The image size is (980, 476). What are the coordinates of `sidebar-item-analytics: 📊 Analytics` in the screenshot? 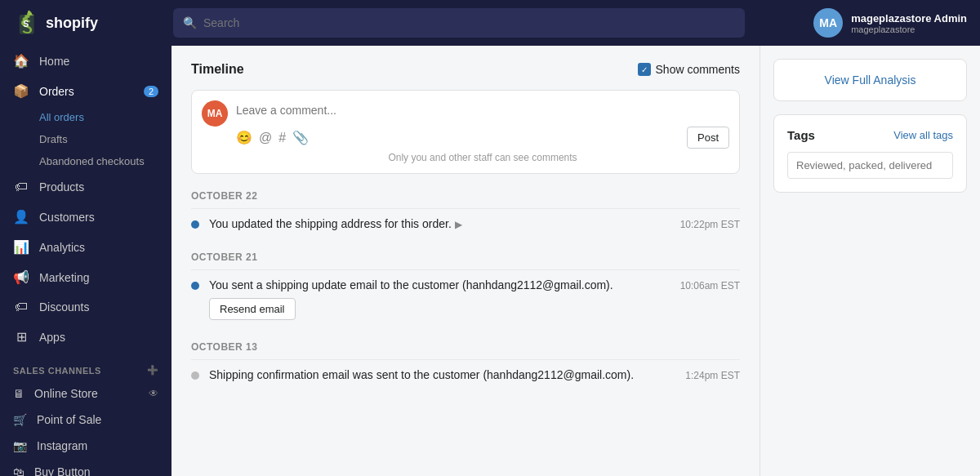 It's located at (86, 247).